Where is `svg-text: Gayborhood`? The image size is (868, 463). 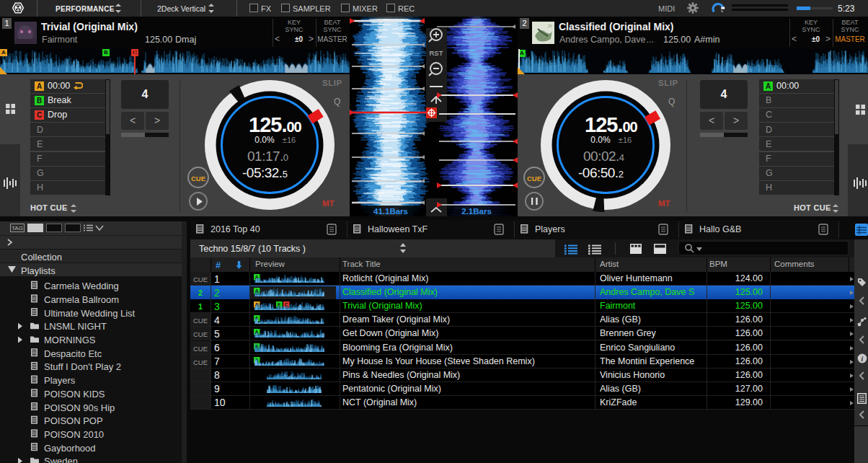
svg-text: Gayborhood is located at coordinates (70, 449).